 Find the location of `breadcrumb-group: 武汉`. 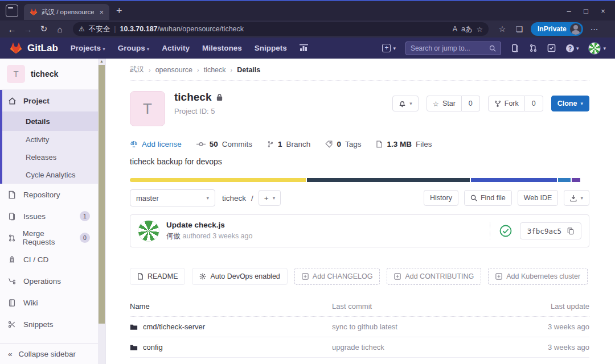

breadcrumb-group: 武汉 is located at coordinates (137, 69).